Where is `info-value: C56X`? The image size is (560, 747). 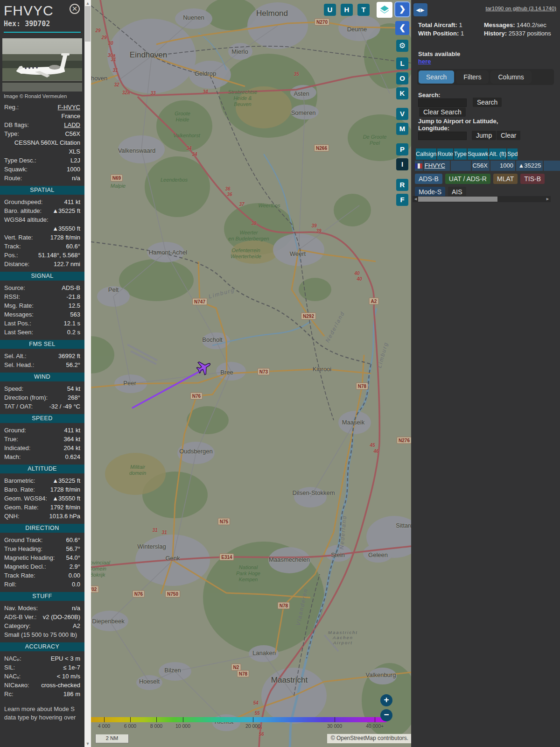
info-value: C56X is located at coordinates (73, 134).